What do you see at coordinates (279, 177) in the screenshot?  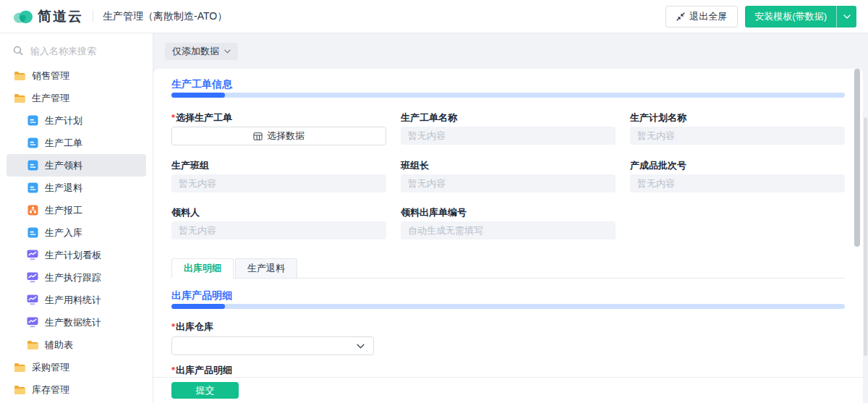 I see `field-team: 生产班组 暂无内容` at bounding box center [279, 177].